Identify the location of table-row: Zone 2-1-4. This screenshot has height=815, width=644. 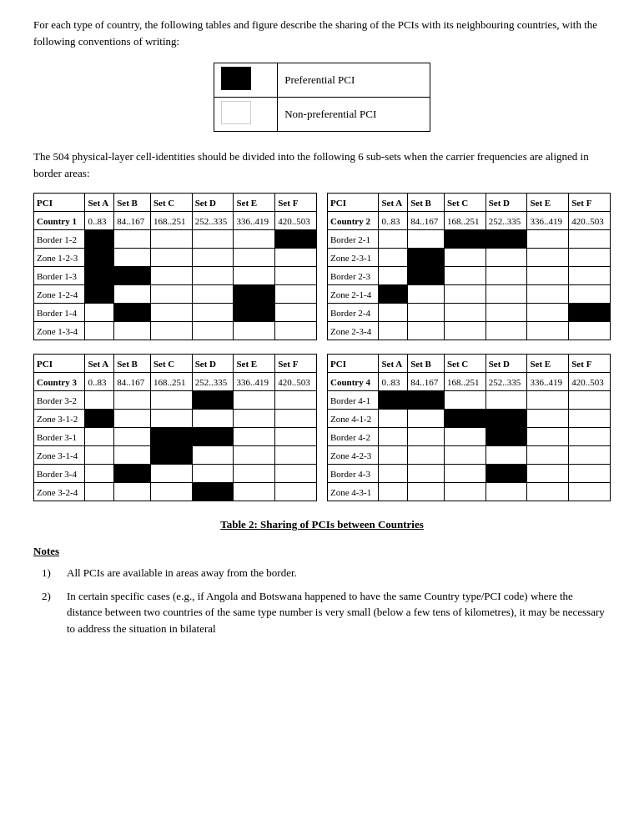
(469, 294).